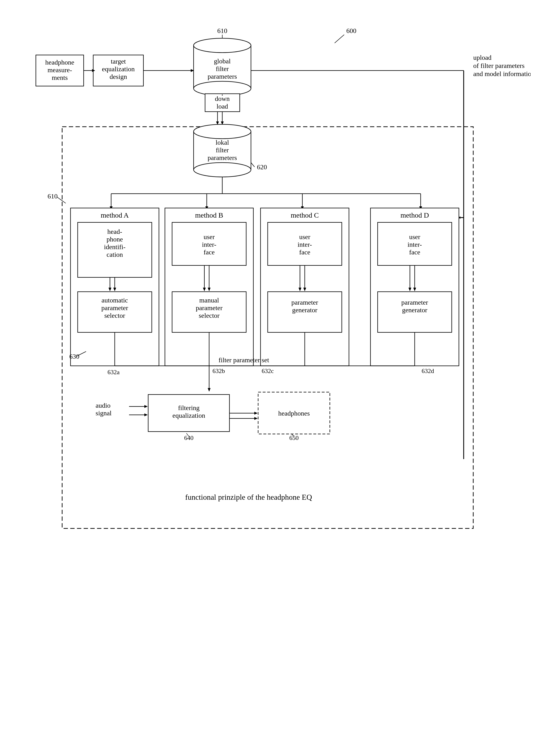 The image size is (560, 746). Describe the element at coordinates (222, 61) in the screenshot. I see `global-filter-label: global` at that location.